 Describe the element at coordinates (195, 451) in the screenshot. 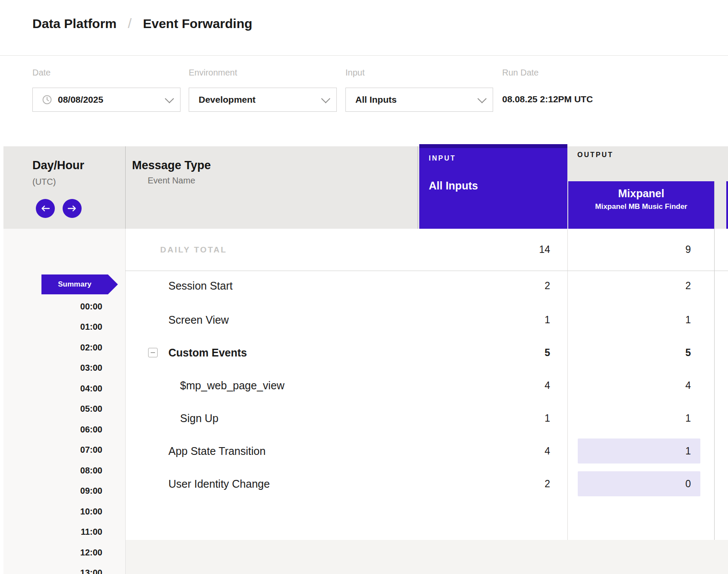

I see `row-label: App State Transition` at that location.